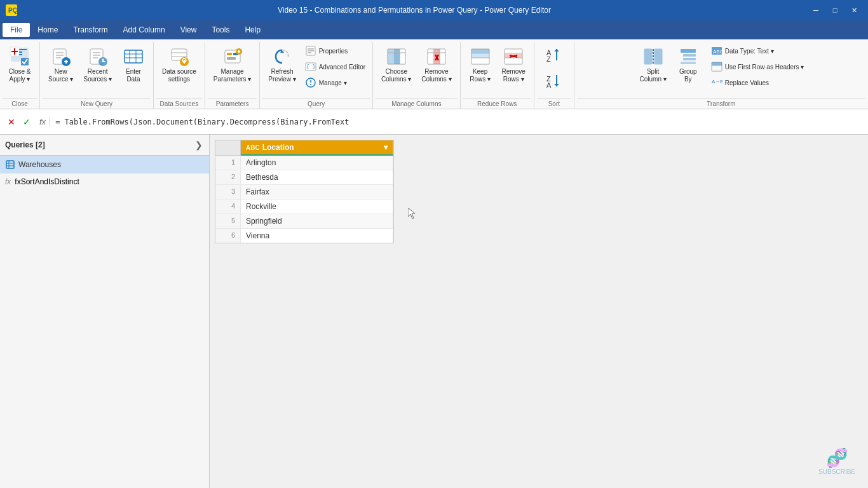  I want to click on replace-values-icon: A→B, so click(717, 83).